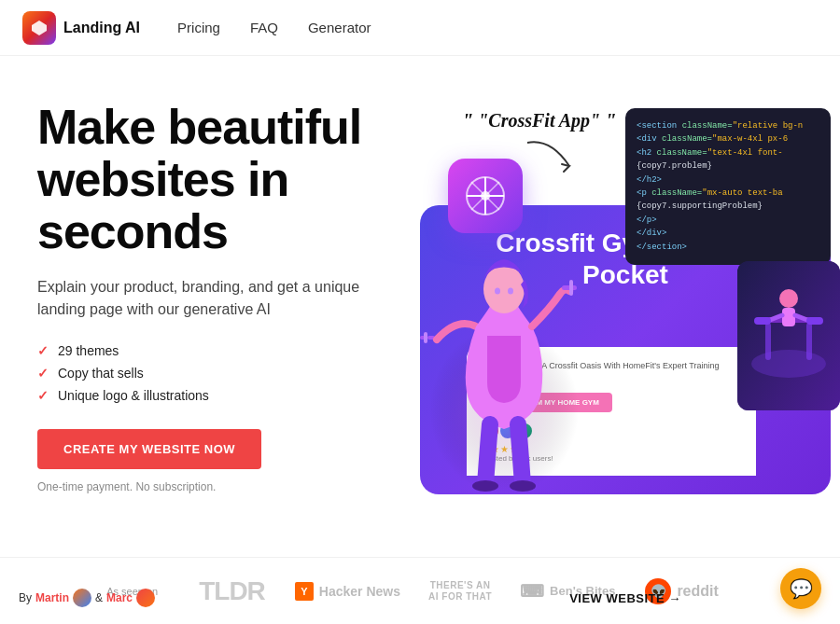 This screenshot has height=624, width=840. What do you see at coordinates (205, 298) in the screenshot?
I see `hero-subtitle: Explain your product, branding, and get …` at bounding box center [205, 298].